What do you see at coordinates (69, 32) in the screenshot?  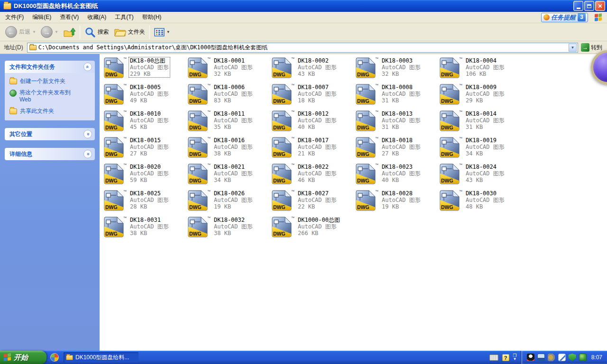 I see `up-button` at bounding box center [69, 32].